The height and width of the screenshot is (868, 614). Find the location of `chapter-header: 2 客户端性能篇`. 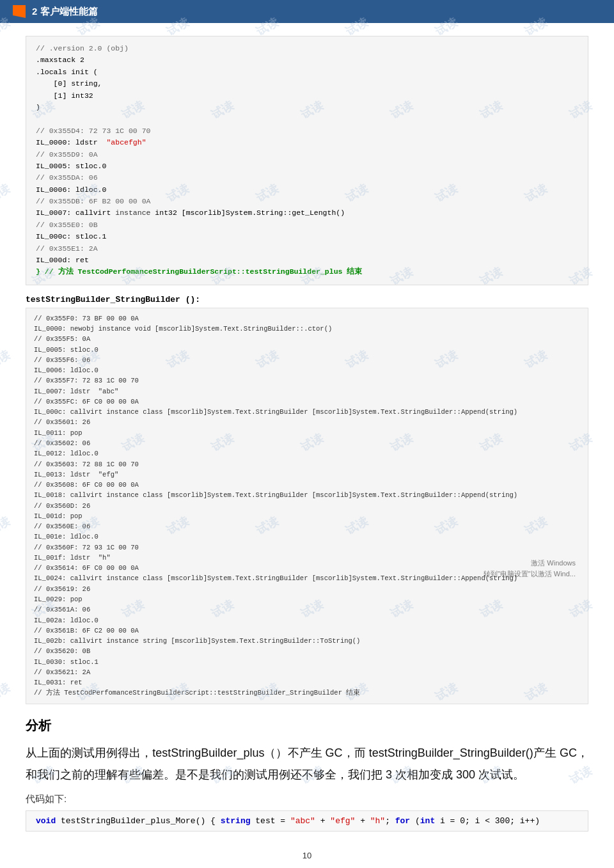

chapter-header: 2 客户端性能篇 is located at coordinates (307, 12).